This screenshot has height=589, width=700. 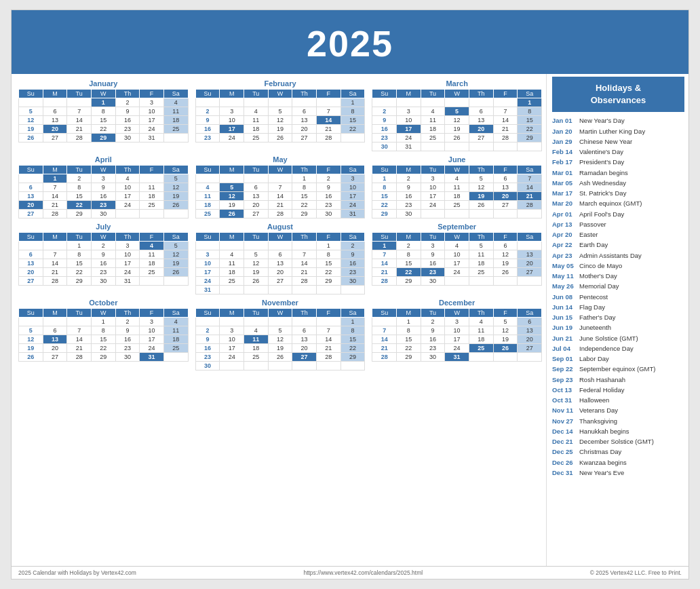 I want to click on holiday-item: Jun 14Flag Day, so click(x=619, y=307).